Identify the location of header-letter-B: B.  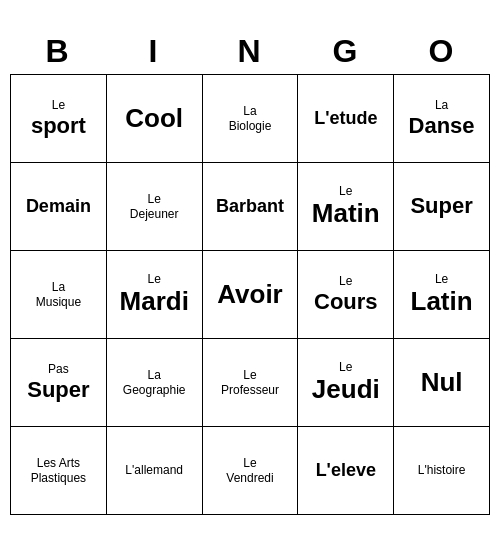
(58, 52).